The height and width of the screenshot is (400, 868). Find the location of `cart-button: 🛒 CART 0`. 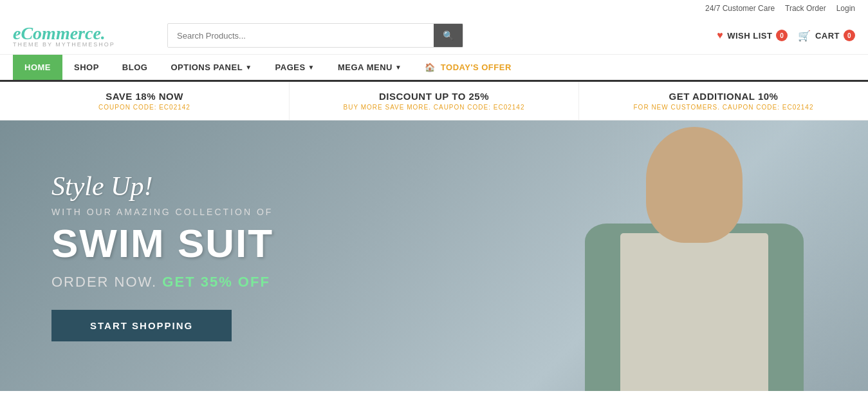

cart-button: 🛒 CART 0 is located at coordinates (826, 36).